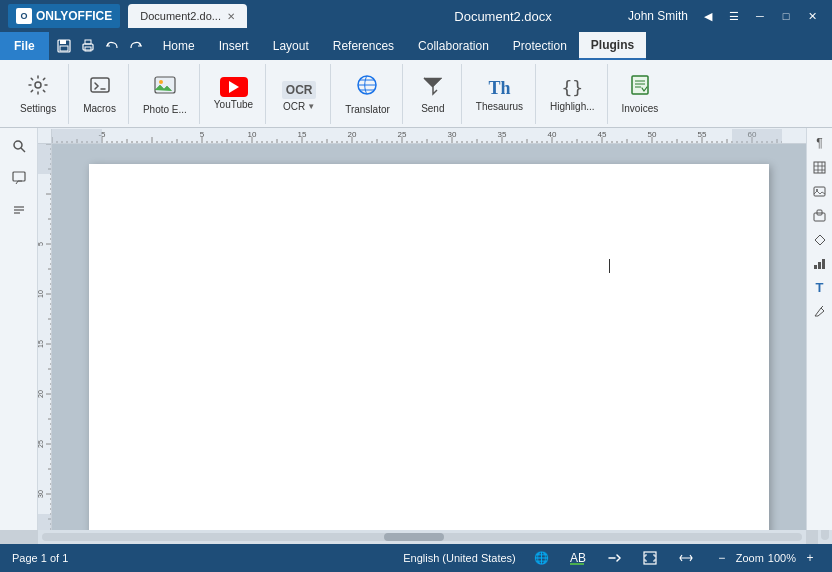 The width and height of the screenshot is (832, 572). I want to click on right-sidebar-image-icon, so click(820, 191).